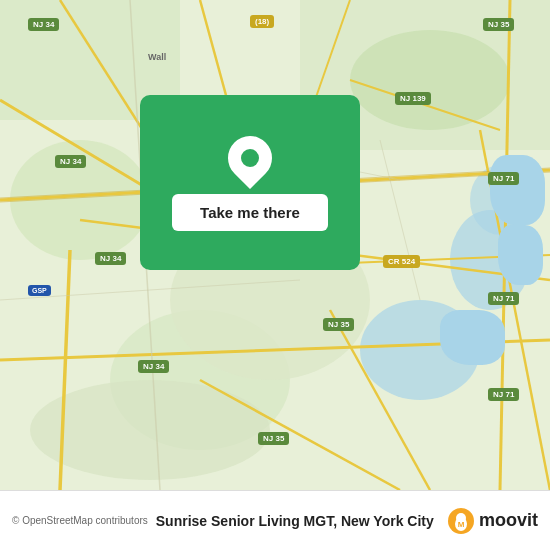 The height and width of the screenshot is (550, 550). What do you see at coordinates (157, 57) in the screenshot?
I see `wall-label: Wall` at bounding box center [157, 57].